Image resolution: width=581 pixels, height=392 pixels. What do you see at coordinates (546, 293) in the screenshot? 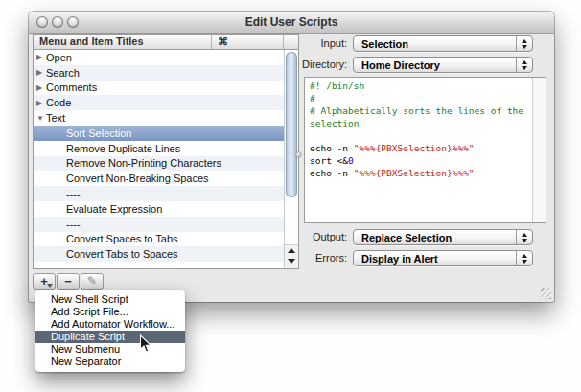
I see `resize-grip-icon` at bounding box center [546, 293].